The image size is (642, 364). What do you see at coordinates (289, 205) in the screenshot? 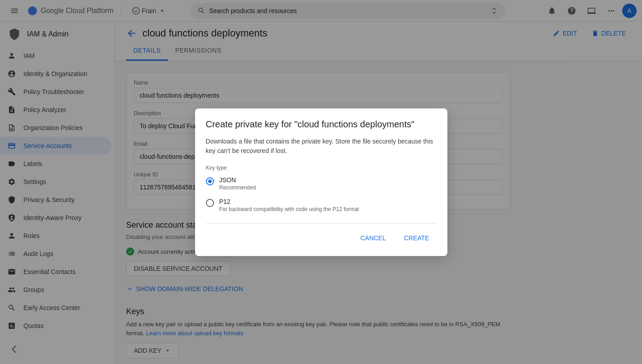
I see `p12-radio-content: P12 For backward compatibility with code…` at bounding box center [289, 205].